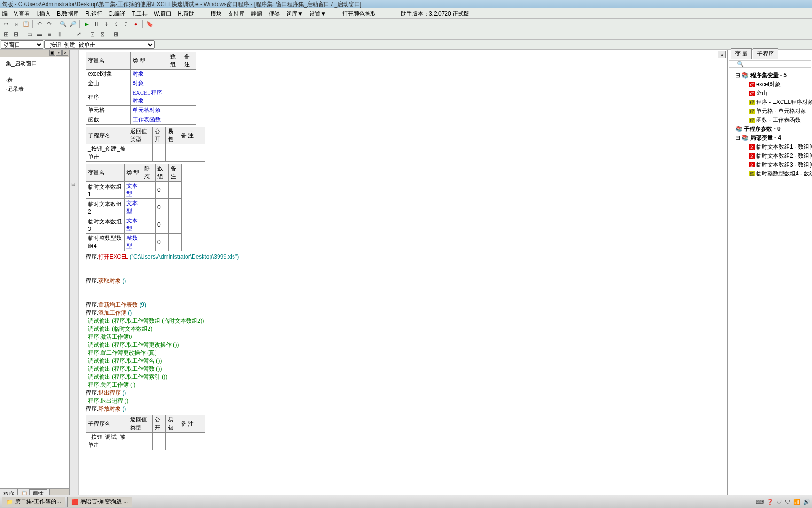  I want to click on menu-view: V.查看, so click(22, 14).